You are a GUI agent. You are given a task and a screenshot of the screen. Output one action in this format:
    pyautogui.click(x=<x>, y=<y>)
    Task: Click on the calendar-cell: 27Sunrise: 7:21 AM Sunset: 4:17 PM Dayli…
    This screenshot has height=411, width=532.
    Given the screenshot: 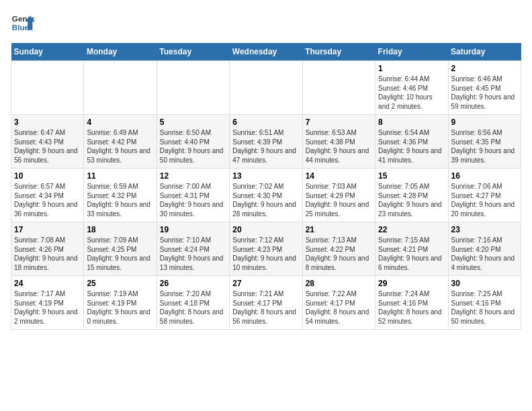 What is the action you would take?
    pyautogui.click(x=266, y=303)
    